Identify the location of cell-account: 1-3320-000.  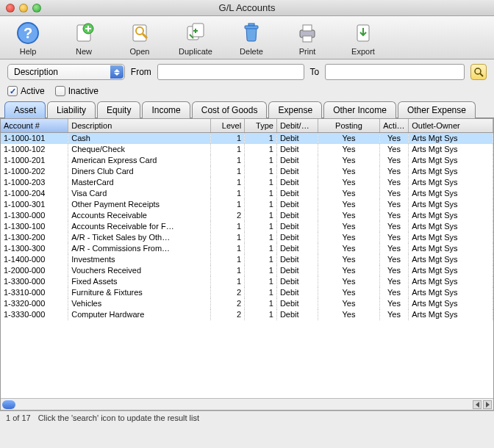
(35, 304).